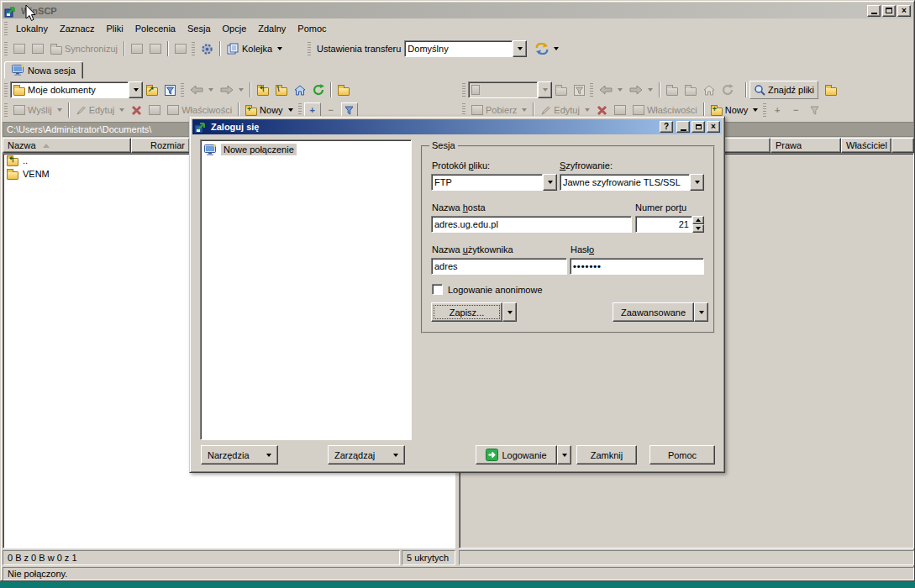 This screenshot has height=588, width=915. I want to click on site-item-new-connection: Nowe połączenie, so click(306, 149).